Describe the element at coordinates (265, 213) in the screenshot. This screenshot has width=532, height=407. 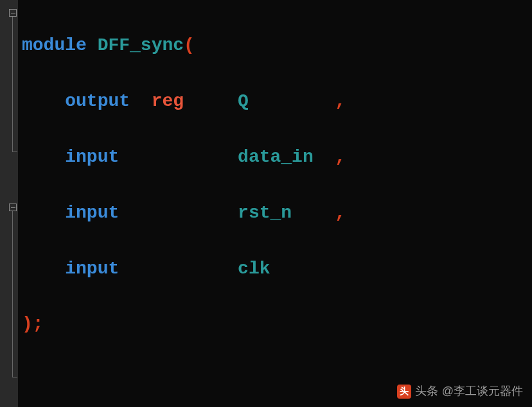
I see `signal-name: rst_n` at that location.